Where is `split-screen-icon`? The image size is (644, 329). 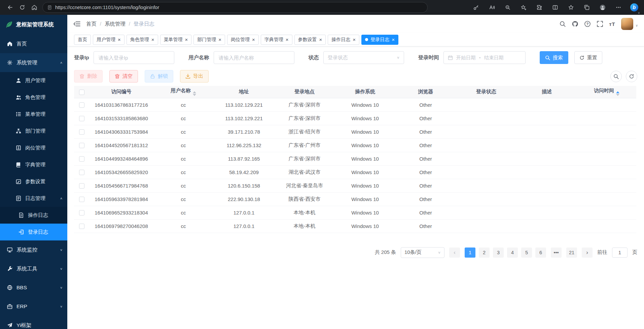 split-screen-icon is located at coordinates (555, 7).